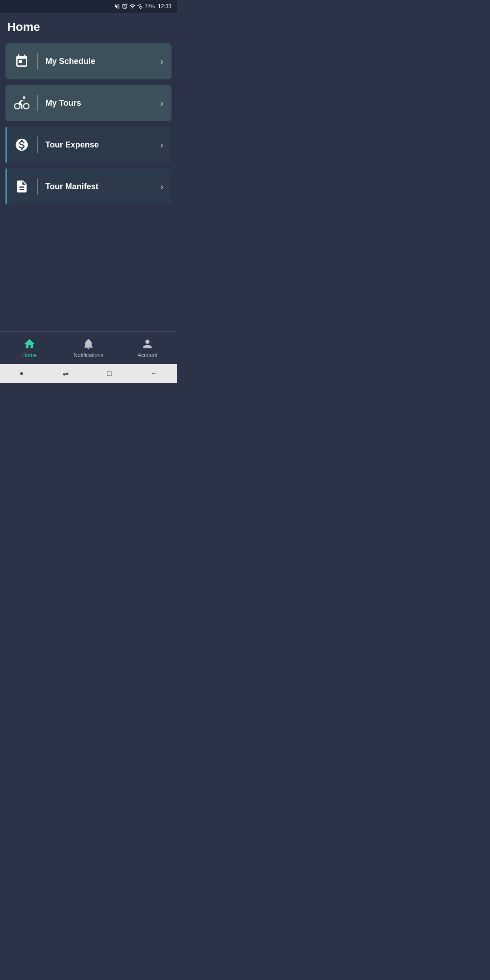 The image size is (490, 980). I want to click on dollar-icon, so click(22, 145).